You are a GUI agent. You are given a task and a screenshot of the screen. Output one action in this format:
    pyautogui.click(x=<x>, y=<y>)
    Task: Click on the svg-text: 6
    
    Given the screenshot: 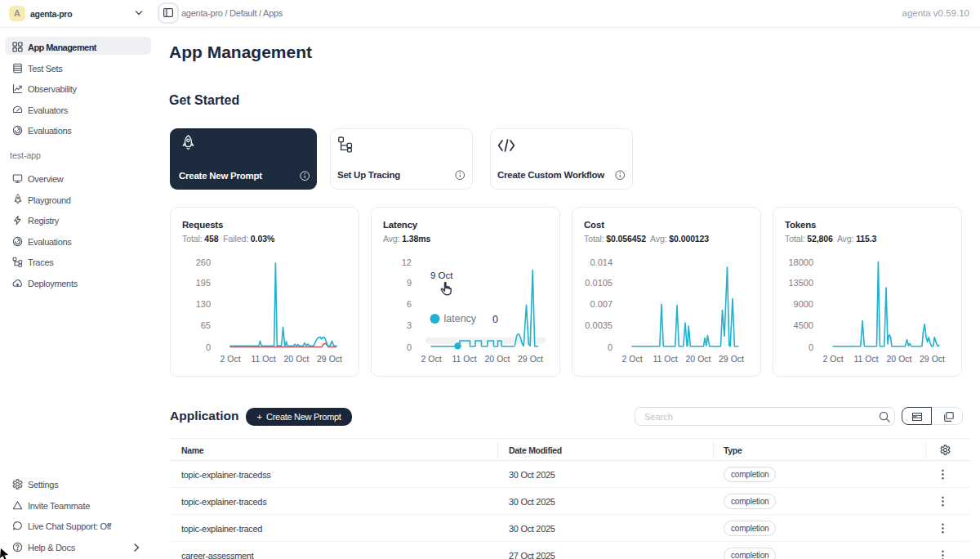 What is the action you would take?
    pyautogui.click(x=409, y=304)
    